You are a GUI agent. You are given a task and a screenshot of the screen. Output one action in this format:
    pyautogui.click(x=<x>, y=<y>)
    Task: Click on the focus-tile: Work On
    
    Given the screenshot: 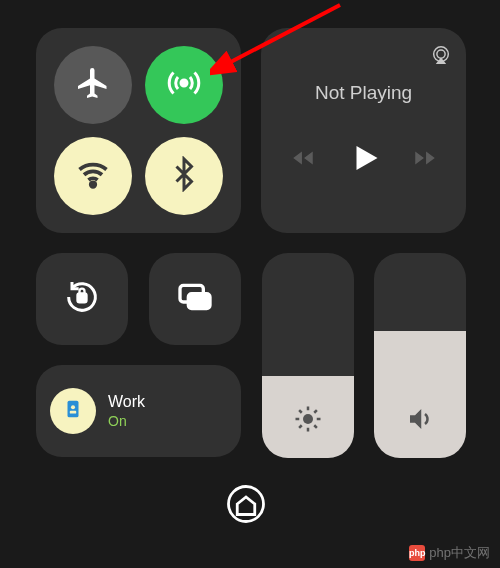 What is the action you would take?
    pyautogui.click(x=138, y=411)
    